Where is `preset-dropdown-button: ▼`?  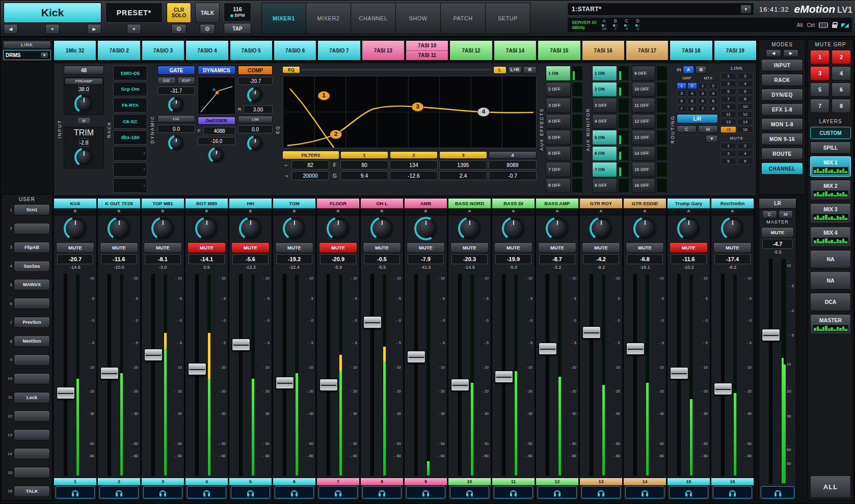
preset-dropdown-button: ▼ is located at coordinates (134, 29).